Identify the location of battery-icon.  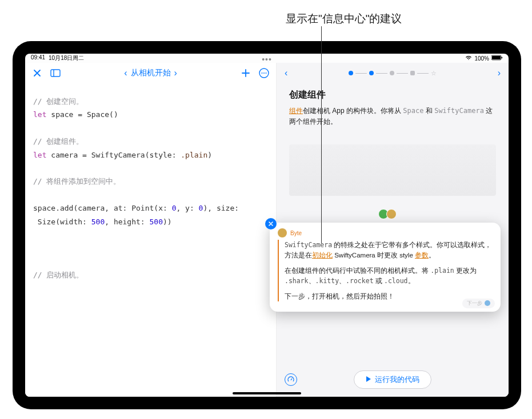
(497, 58).